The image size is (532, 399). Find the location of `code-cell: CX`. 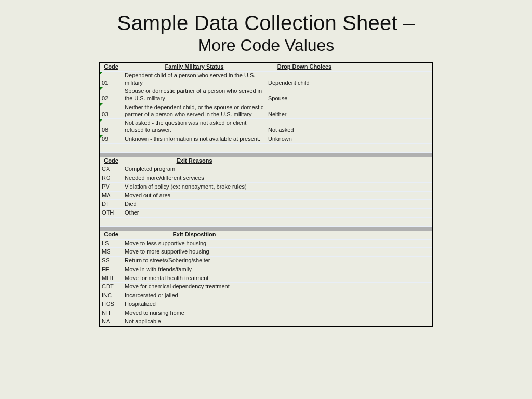

code-cell: CX is located at coordinates (111, 169).